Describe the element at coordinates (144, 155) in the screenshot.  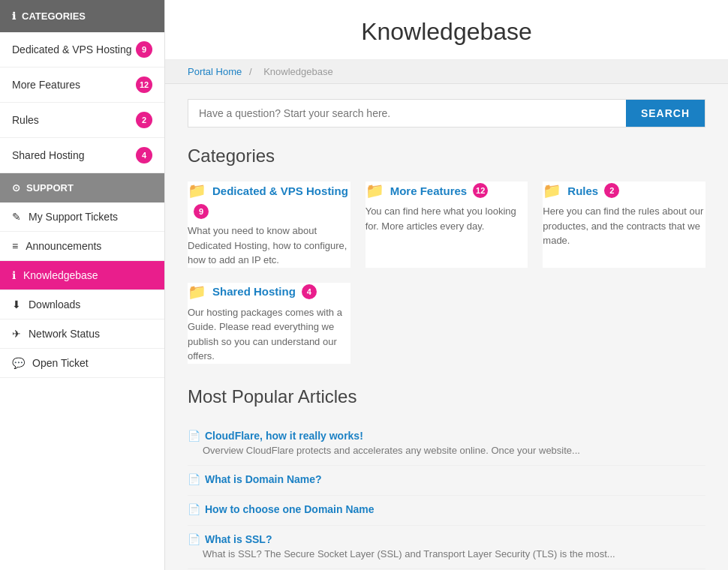
I see `sidebar-category-badge-shared-hosting: 4` at that location.